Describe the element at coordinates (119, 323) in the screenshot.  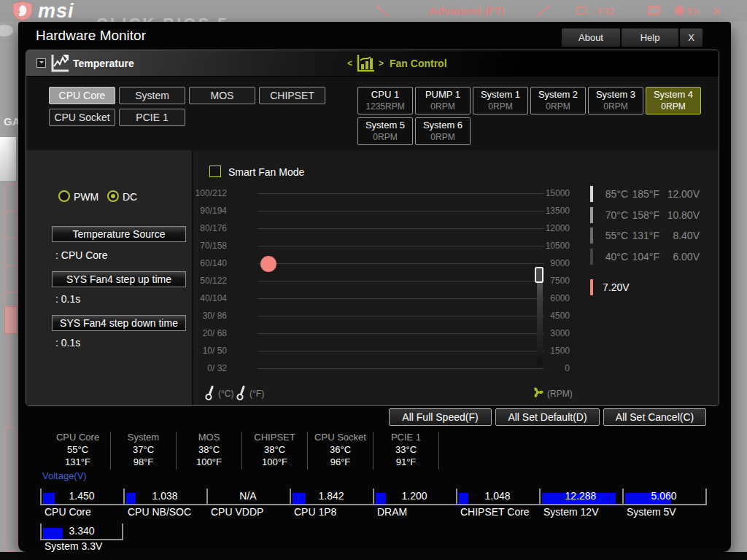
I see `step-down-time-button: SYS Fan4 step down time` at that location.